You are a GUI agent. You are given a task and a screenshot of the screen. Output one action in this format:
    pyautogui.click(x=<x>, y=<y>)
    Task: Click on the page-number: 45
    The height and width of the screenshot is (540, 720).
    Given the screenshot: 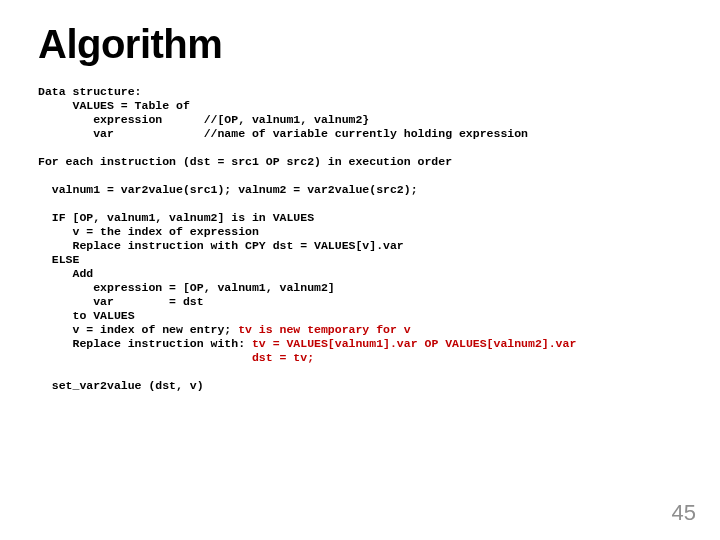 What is the action you would take?
    pyautogui.click(x=684, y=513)
    